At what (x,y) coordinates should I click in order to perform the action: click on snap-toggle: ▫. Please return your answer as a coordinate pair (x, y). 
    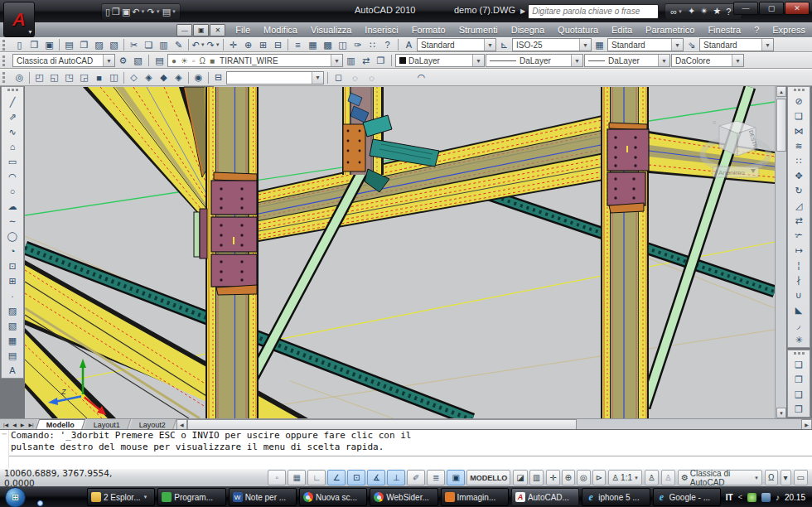
    Looking at the image, I should click on (277, 477).